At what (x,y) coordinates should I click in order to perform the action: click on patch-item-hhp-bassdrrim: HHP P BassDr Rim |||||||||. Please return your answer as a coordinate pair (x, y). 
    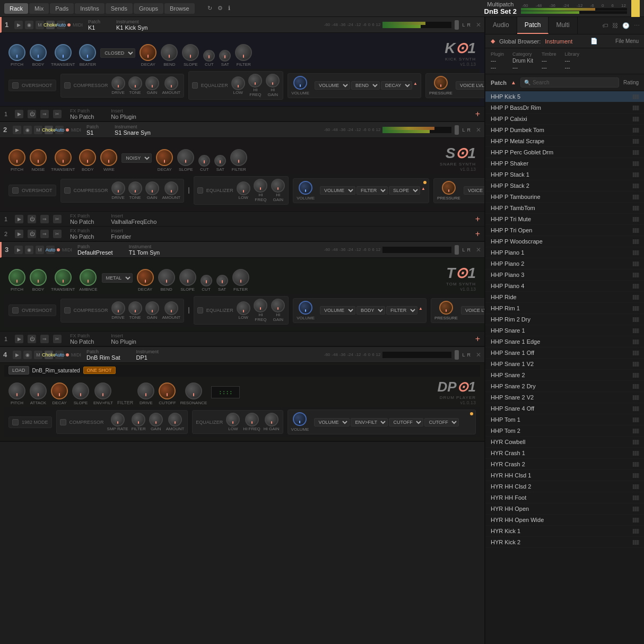
    Looking at the image, I should click on (564, 108).